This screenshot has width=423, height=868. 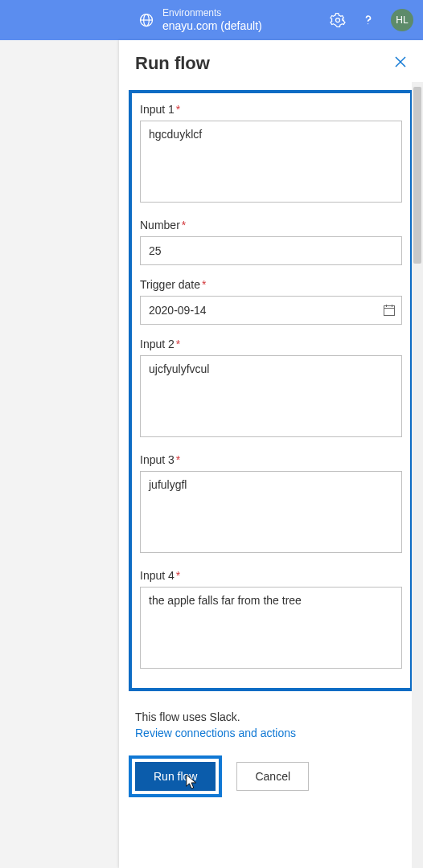 What do you see at coordinates (273, 776) in the screenshot?
I see `cancel-button: Cancel` at bounding box center [273, 776].